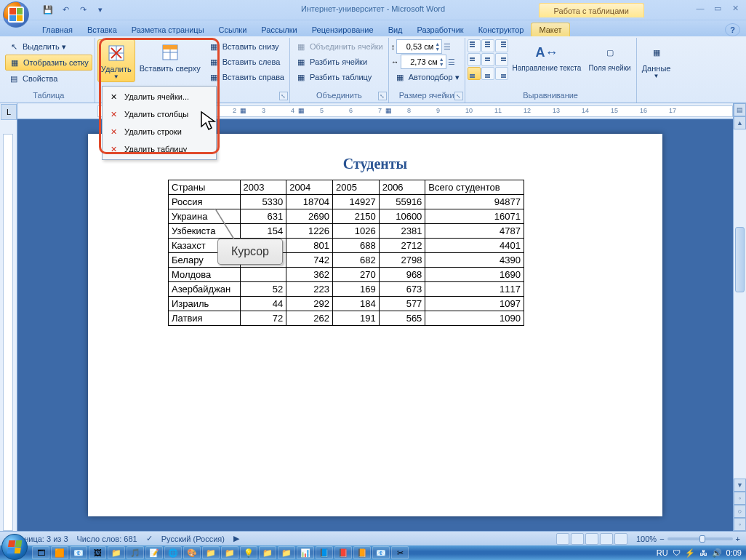 The image size is (746, 560). Describe the element at coordinates (373, 538) in the screenshot. I see `statusbar: Страница: 3 из 3 Число слов: 681 ✓ Русск…` at that location.